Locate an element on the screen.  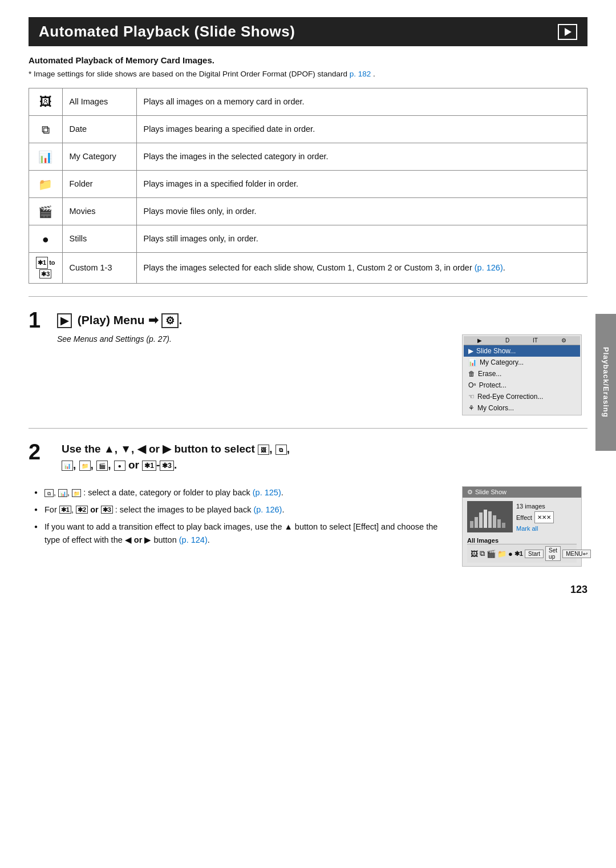
tab-gear: ⚙ is located at coordinates (564, 340).